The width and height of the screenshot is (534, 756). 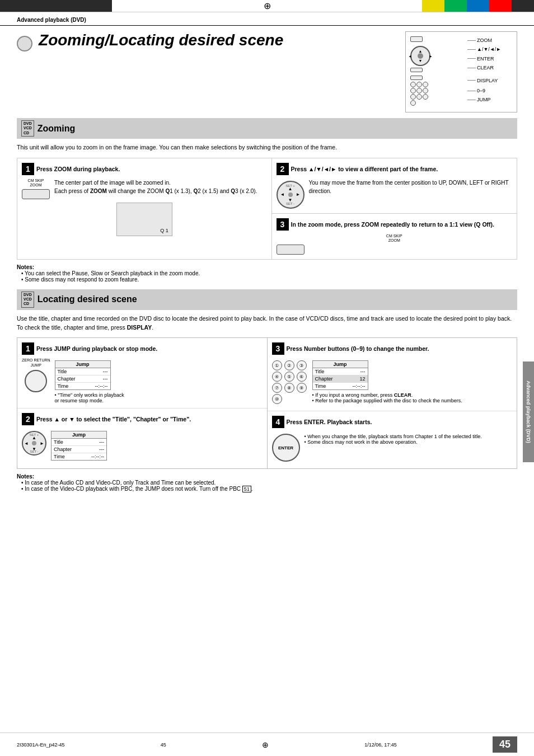 What do you see at coordinates (395, 236) in the screenshot?
I see `zoom-step3-box: 3 In the zoom mode, press ZOOM repeatedl…` at bounding box center [395, 236].